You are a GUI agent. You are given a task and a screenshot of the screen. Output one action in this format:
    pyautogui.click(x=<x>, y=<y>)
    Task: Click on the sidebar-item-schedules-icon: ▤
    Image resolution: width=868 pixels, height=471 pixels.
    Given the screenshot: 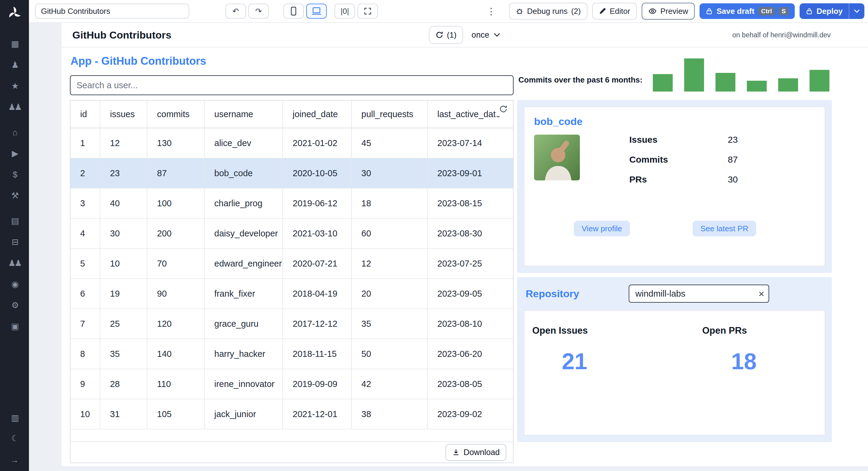 What is the action you would take?
    pyautogui.click(x=14, y=221)
    